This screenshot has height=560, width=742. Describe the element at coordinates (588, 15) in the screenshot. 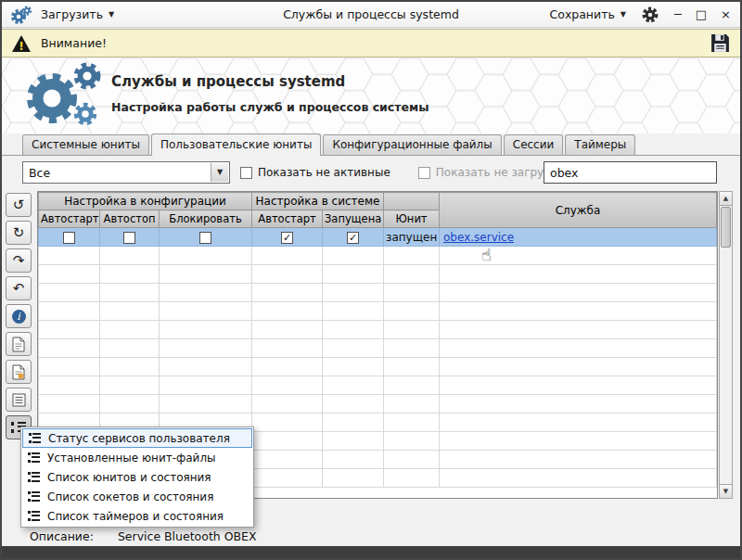

I see `save-menu-button: Сохранить ▼` at that location.